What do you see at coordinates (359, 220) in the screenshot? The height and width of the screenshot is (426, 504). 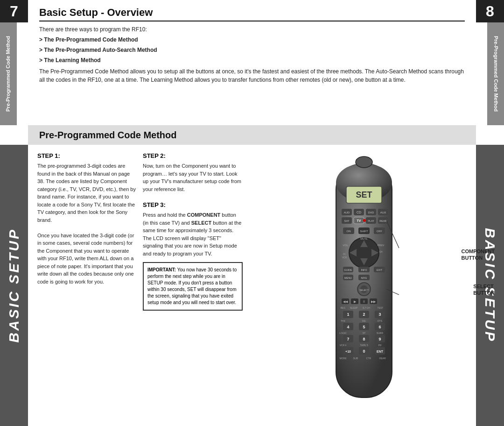 I see `svg-text: TV` at bounding box center [359, 220].